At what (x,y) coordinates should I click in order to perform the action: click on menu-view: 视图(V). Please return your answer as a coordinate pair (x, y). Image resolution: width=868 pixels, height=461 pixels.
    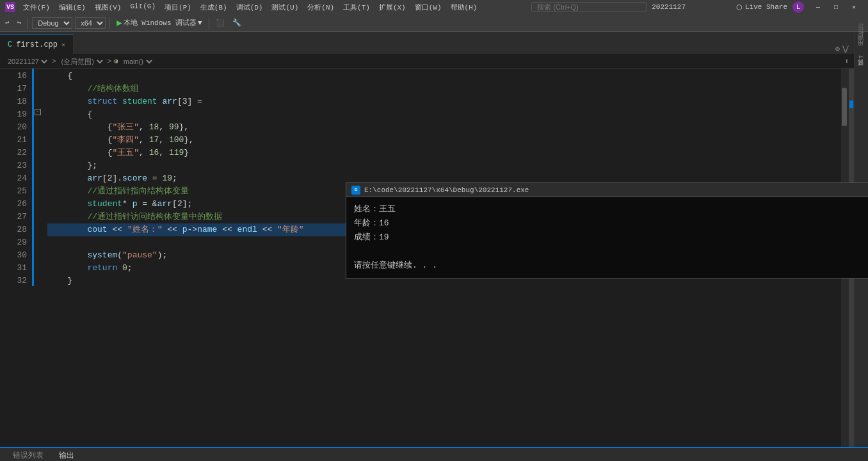
    Looking at the image, I should click on (108, 8).